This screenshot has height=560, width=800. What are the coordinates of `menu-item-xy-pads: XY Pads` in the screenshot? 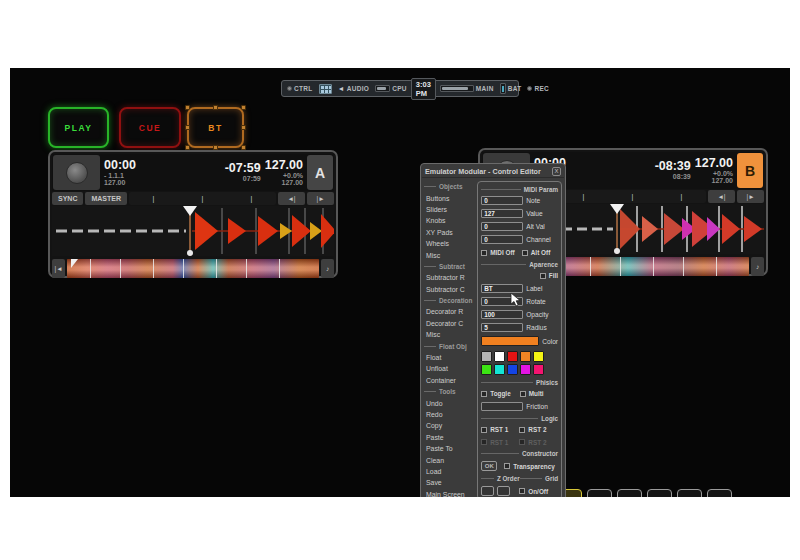 It's located at (449, 232).